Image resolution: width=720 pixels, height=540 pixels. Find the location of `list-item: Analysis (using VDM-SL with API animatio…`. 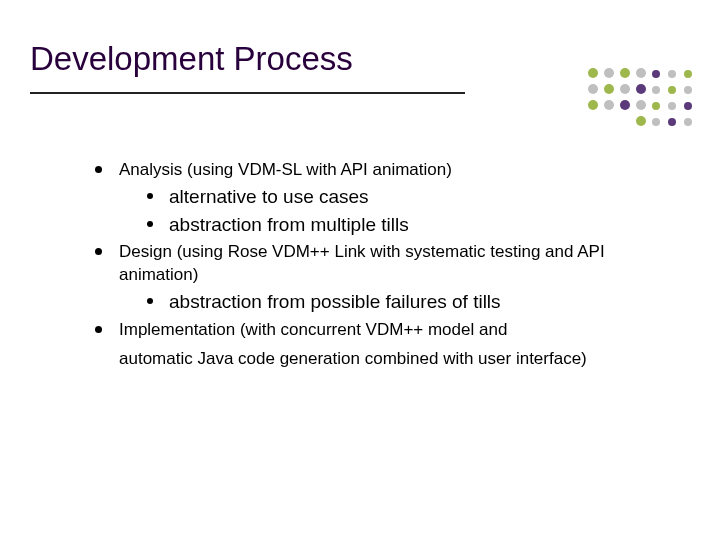

list-item: Analysis (using VDM-SL with API animatio… is located at coordinates (382, 198).